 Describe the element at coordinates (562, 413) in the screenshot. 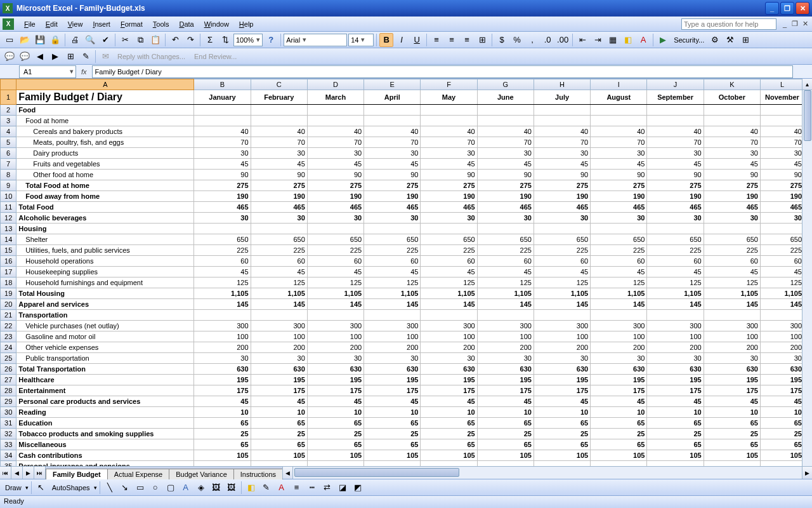

I see `cell-H30: 10` at that location.